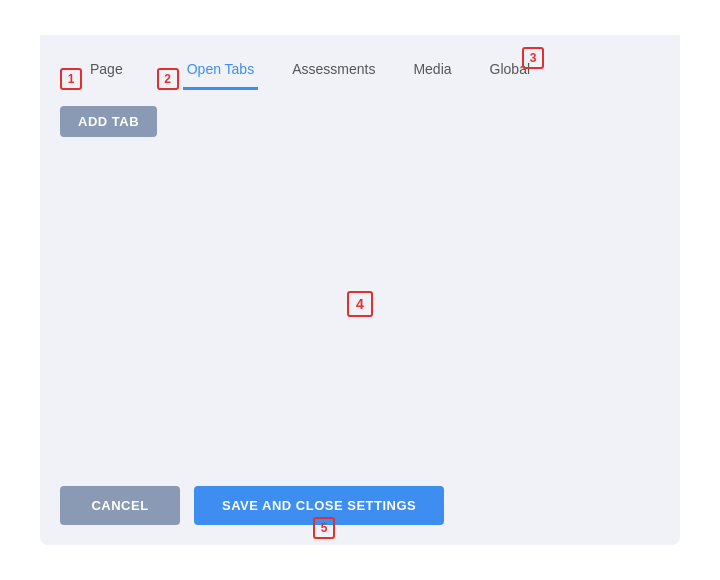 The width and height of the screenshot is (720, 580). I want to click on tab-page: Page, so click(106, 72).